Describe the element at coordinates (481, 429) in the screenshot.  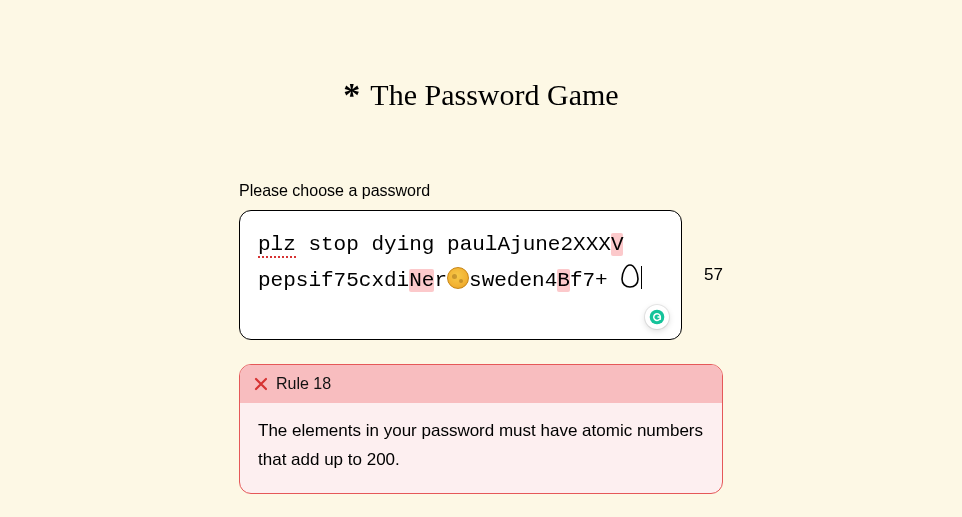
I see `rule-card: Rule 18 The elements in your password mu…` at that location.